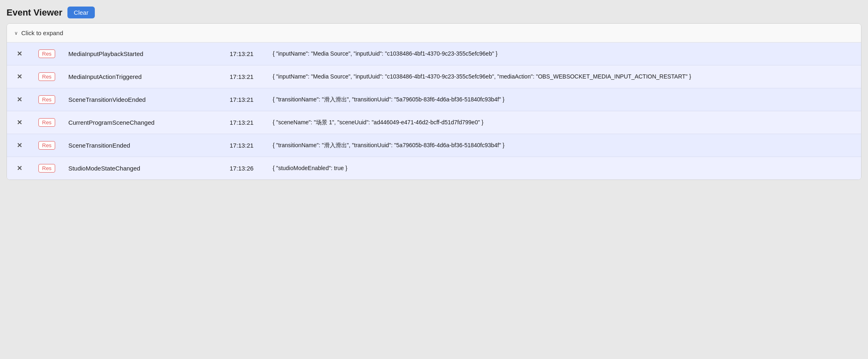  I want to click on clear-button: Clear, so click(81, 12).